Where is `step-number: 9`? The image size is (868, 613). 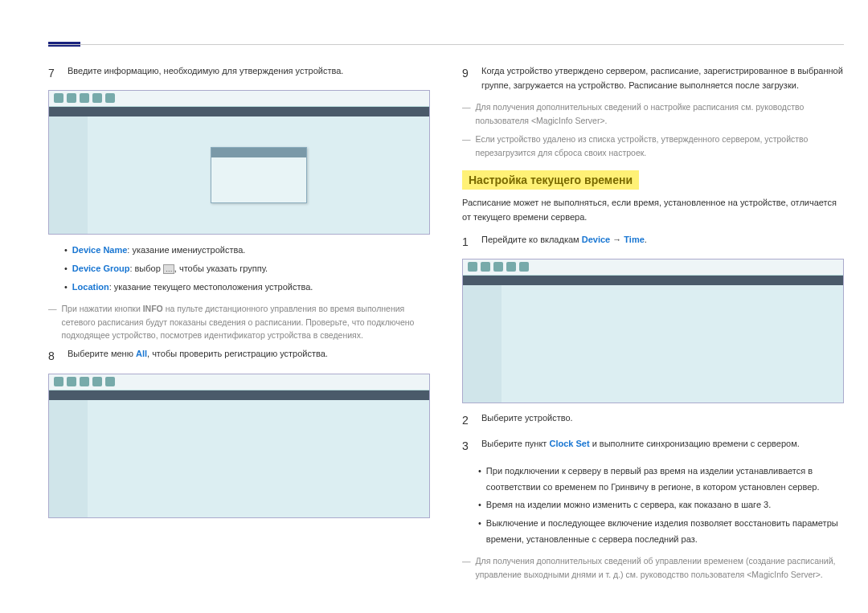 step-number: 9 is located at coordinates (468, 79).